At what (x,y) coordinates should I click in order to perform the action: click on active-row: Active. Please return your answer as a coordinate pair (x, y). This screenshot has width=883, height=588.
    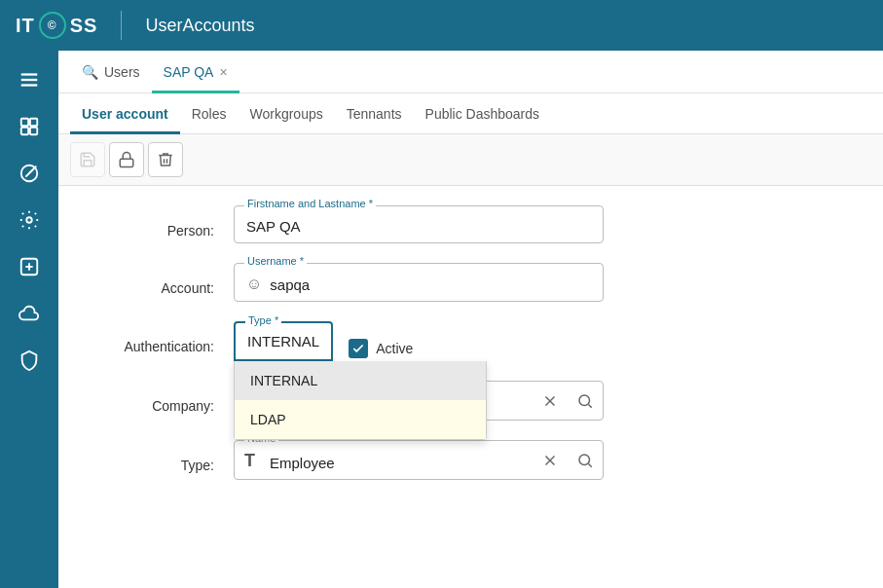
    Looking at the image, I should click on (381, 340).